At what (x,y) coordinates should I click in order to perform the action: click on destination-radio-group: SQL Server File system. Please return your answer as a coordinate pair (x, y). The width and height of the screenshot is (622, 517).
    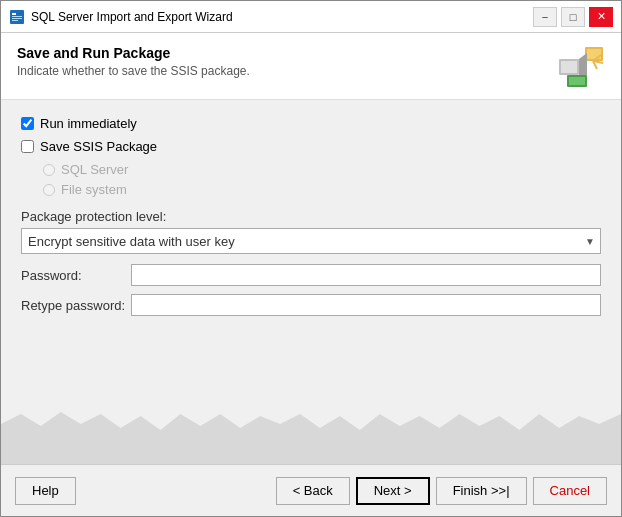
    Looking at the image, I should click on (322, 180).